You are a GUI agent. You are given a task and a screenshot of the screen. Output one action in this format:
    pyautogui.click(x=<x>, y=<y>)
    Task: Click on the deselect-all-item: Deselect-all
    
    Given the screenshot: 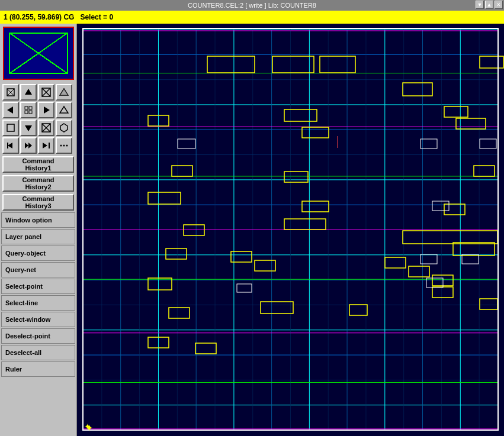 What is the action you would take?
    pyautogui.click(x=38, y=353)
    